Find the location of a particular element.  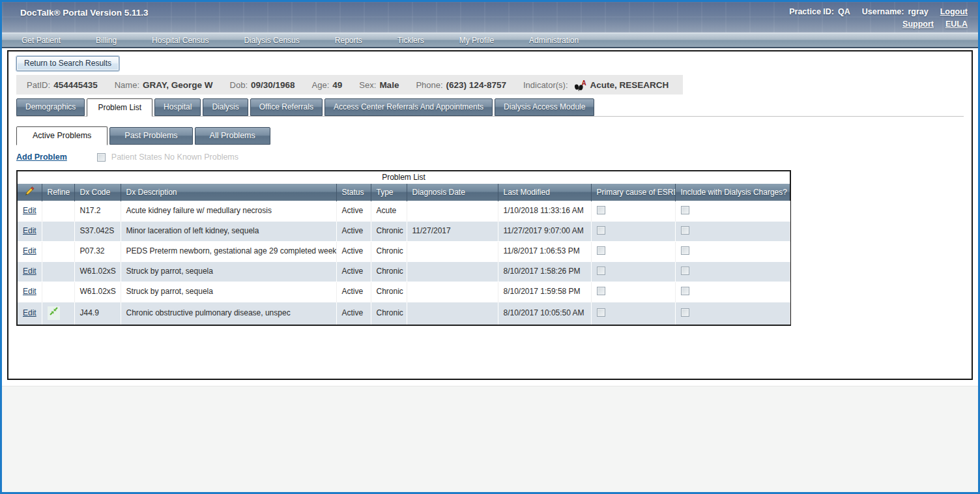

dx-description-cell: PEDS Preterm newborn, gestational age 29… is located at coordinates (228, 252).